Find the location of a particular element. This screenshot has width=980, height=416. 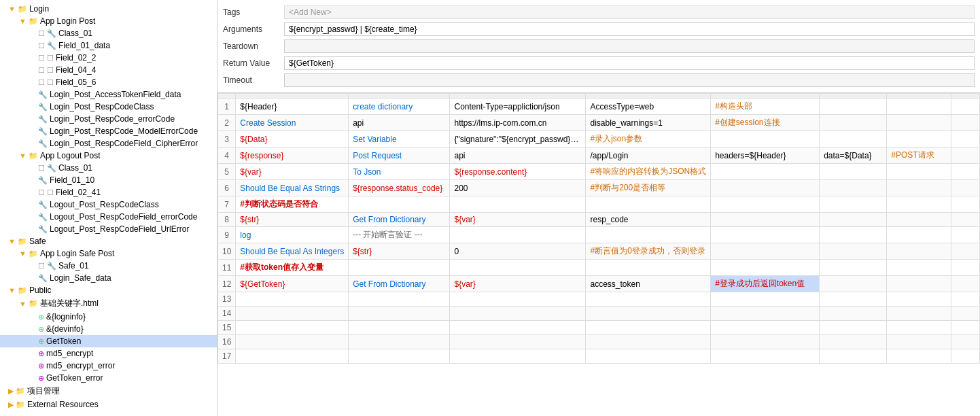

table-cell: headers=${Header} is located at coordinates (765, 156).